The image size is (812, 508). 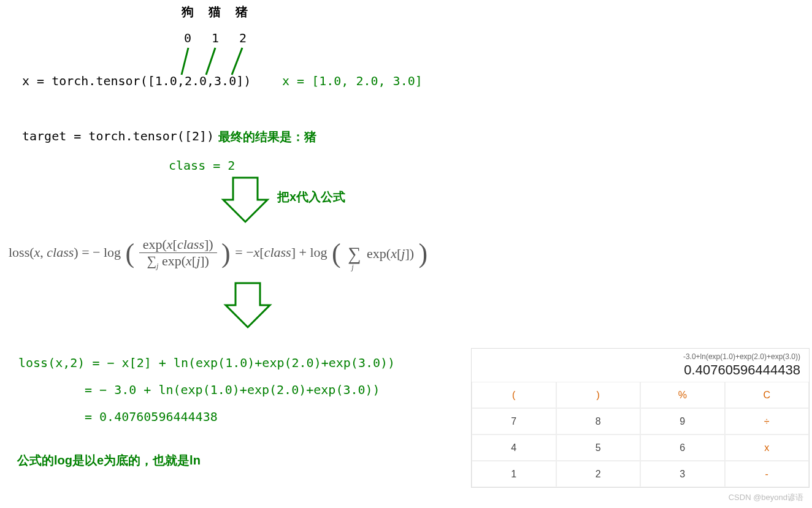 I want to click on calculator-display: -3.0+ln(exp(1.0)+exp(2.0)+exp(3.0)) 0.40…, so click(x=640, y=365).